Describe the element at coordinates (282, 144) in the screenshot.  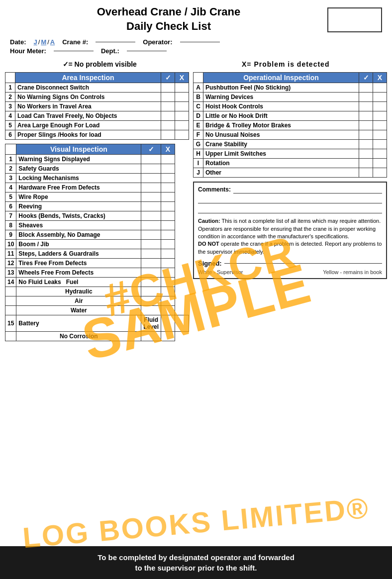
I see `op-row-label: Crane Stability` at that location.